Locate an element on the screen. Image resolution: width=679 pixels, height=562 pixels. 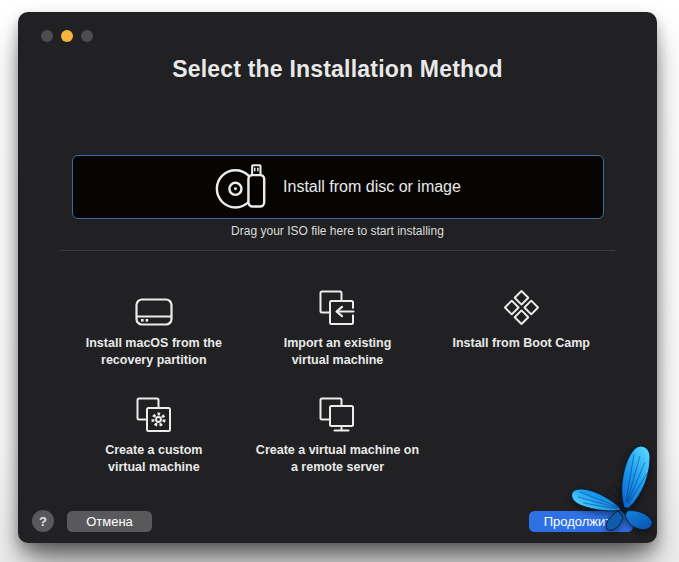
option-label: Create a custom virtual machine is located at coordinates (154, 459).